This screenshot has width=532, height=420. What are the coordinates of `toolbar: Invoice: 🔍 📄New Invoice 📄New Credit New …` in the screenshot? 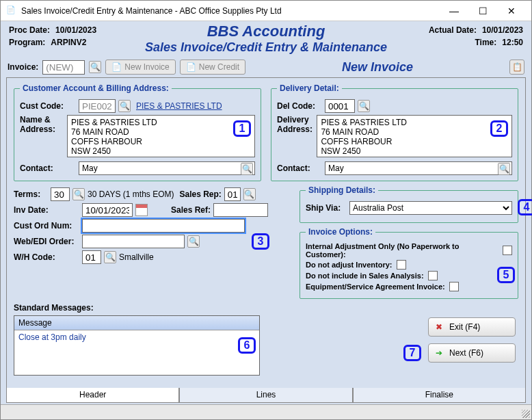 It's located at (266, 67).